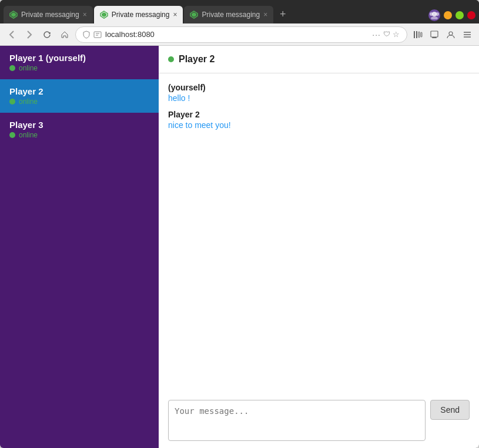  I want to click on synced-tabs-button, so click(434, 35).